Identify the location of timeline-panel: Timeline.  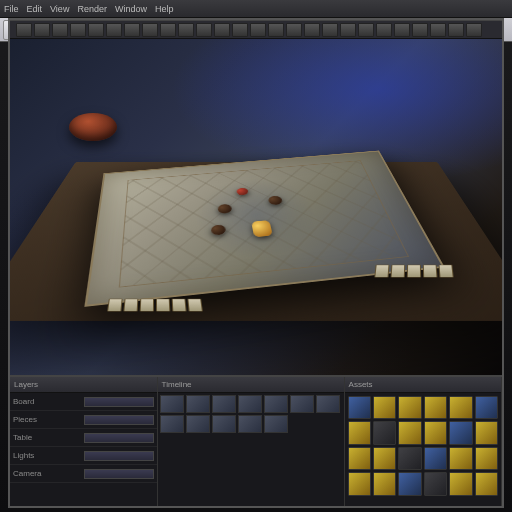
(252, 442).